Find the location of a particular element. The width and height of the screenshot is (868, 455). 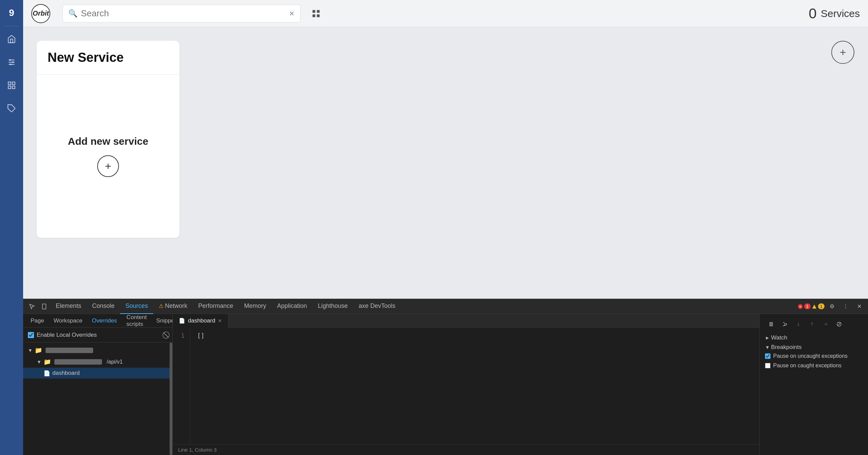

enable-overrides-label: Enable Local Overrides is located at coordinates (67, 335).